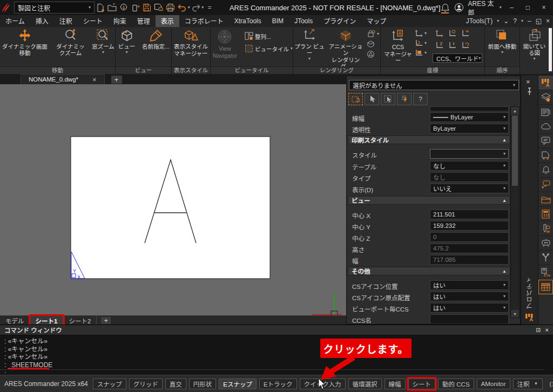 This screenshot has width=553, height=392. Describe the element at coordinates (93, 21) in the screenshot. I see `tab-sheet: シート` at that location.